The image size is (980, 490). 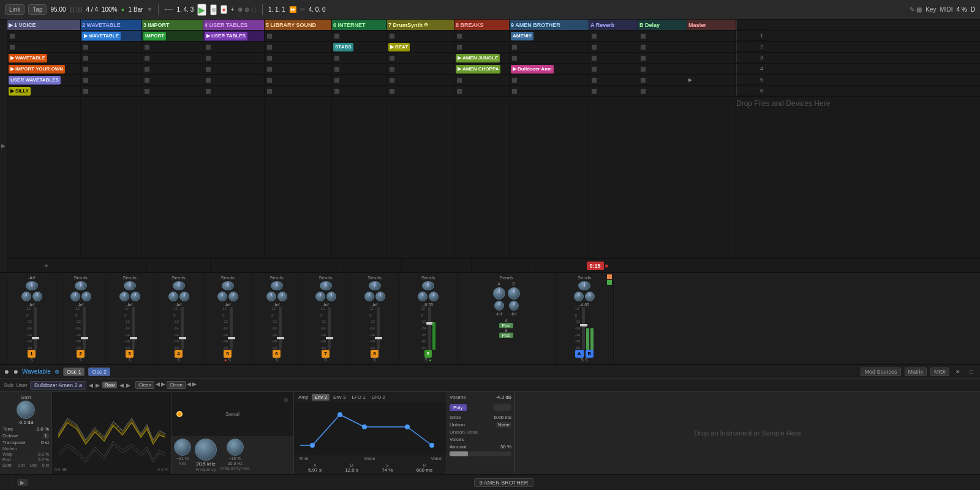 What do you see at coordinates (421, 24) in the screenshot?
I see `track-header-7: 7 DrumSynth⊕` at bounding box center [421, 24].